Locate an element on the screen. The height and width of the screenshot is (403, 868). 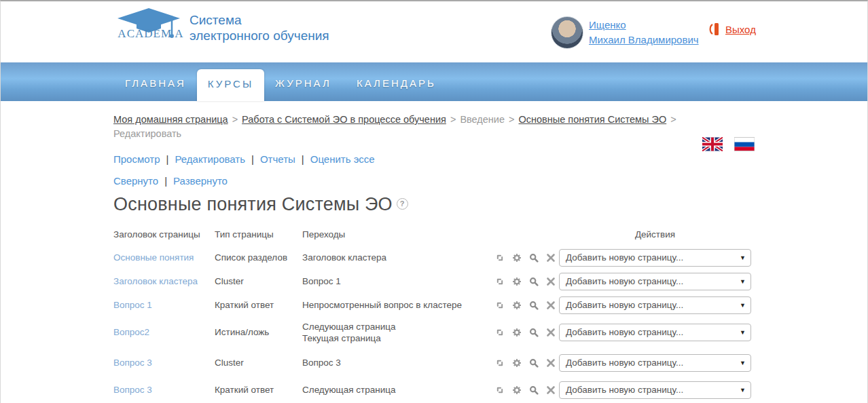
table-row: Вопрос2 Истина/ложь Следующая страницаТе… is located at coordinates (435, 332).